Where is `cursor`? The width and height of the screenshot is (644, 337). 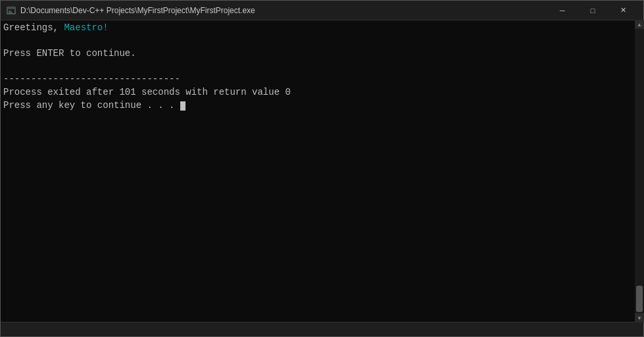 cursor is located at coordinates (183, 106).